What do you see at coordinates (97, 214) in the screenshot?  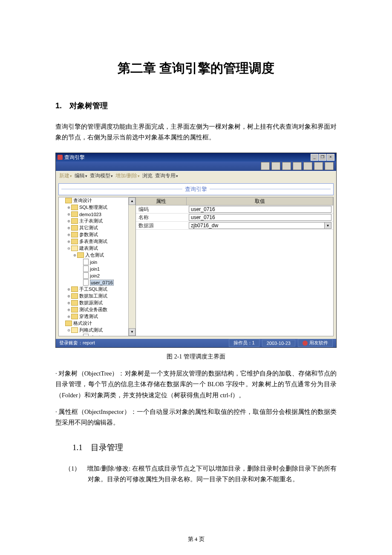 I see `tree-node: ⊕demo1023` at bounding box center [97, 214].